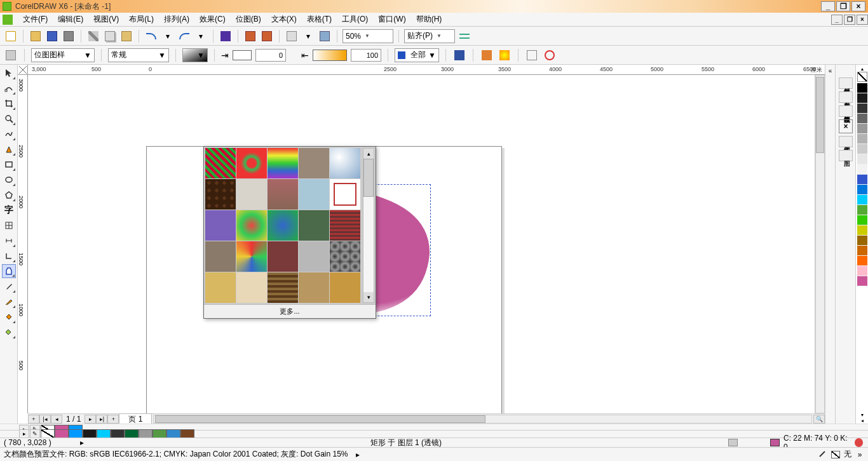  I want to click on docker-tab: 对齐与分布, so click(846, 97).